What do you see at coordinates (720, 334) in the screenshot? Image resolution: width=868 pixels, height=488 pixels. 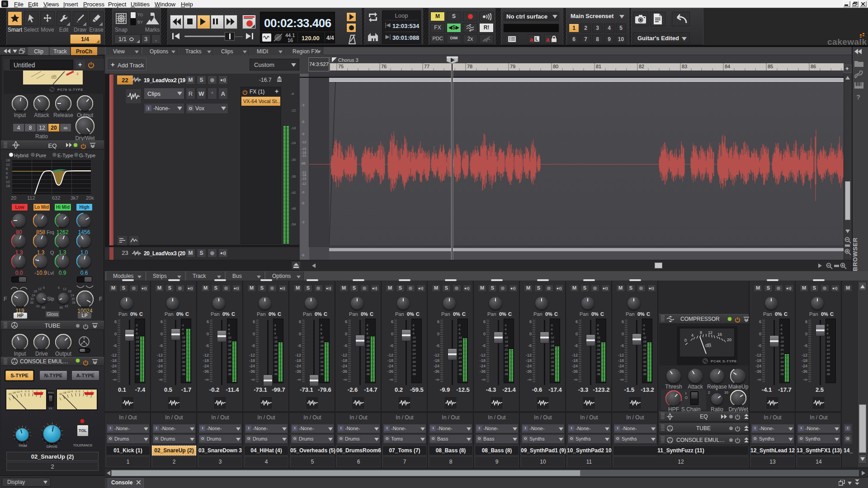 I see `svg-text: 16` at bounding box center [720, 334].